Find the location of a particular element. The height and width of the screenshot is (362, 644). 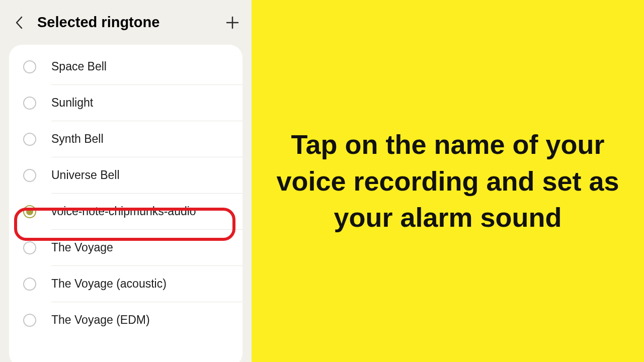

ringtone-item: Synth Bell is located at coordinates (126, 139).